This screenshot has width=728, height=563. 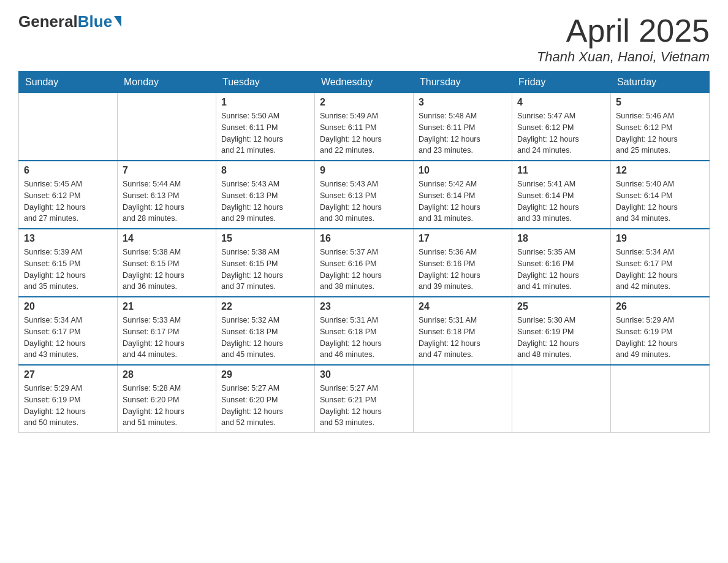 I want to click on header-tuesday: Tuesday, so click(x=266, y=82).